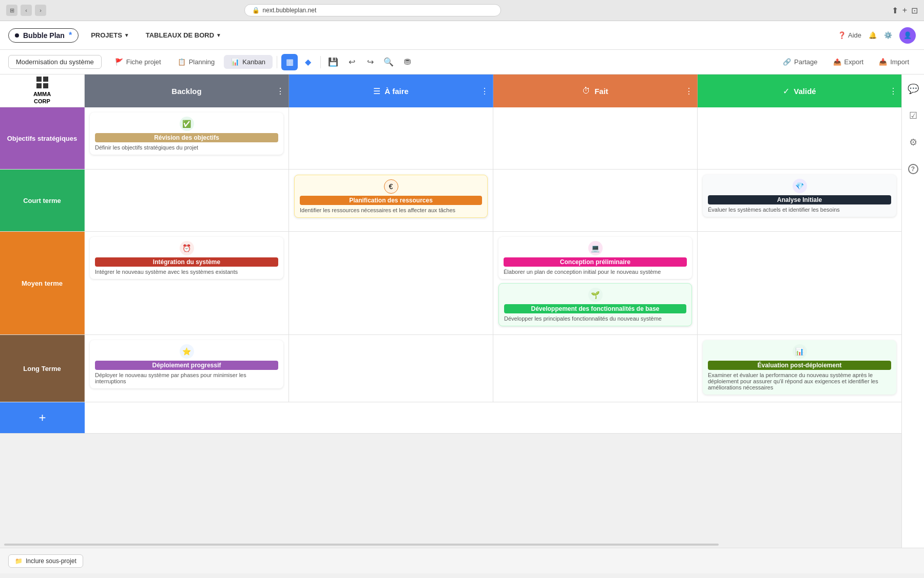 The width and height of the screenshot is (924, 578). I want to click on help-sidebar-btn: ?, so click(913, 169).